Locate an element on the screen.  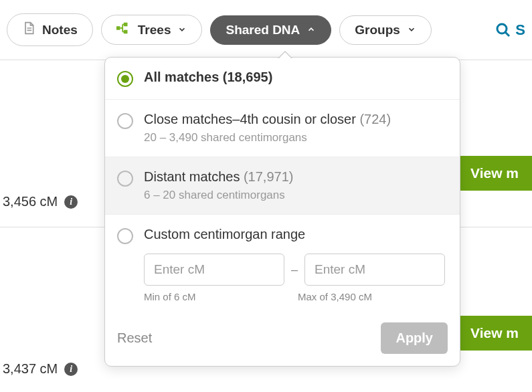
note-icon is located at coordinates (29, 29).